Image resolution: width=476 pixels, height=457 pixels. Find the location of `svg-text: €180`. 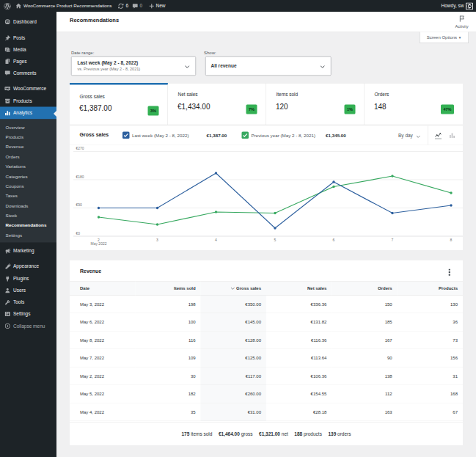

svg-text: €180 is located at coordinates (81, 177).